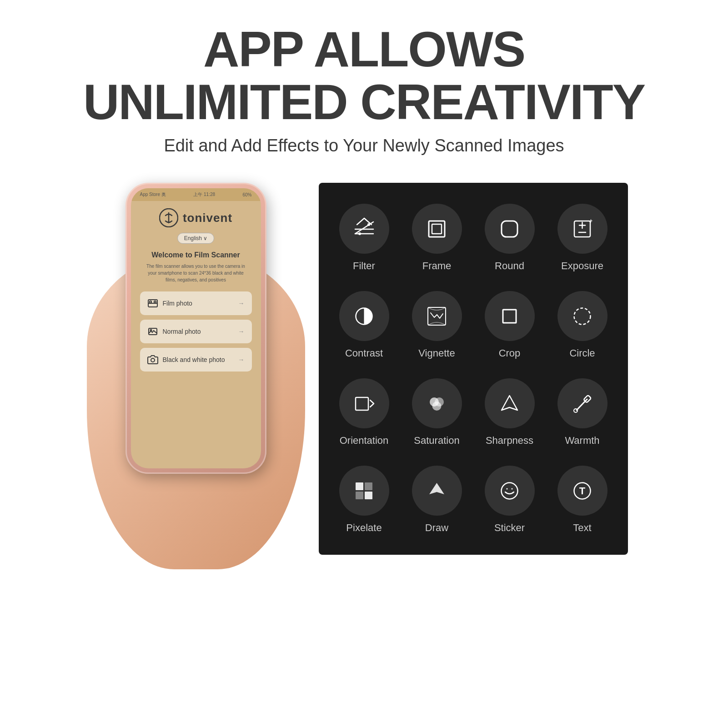 The height and width of the screenshot is (728, 728). What do you see at coordinates (364, 441) in the screenshot?
I see `orientation-label: Orientation` at bounding box center [364, 441].